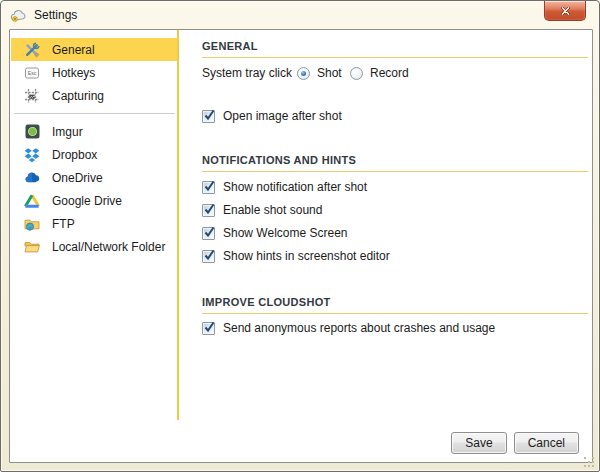 This screenshot has height=472, width=600. I want to click on system-tray-click-label: System tray click, so click(247, 73).